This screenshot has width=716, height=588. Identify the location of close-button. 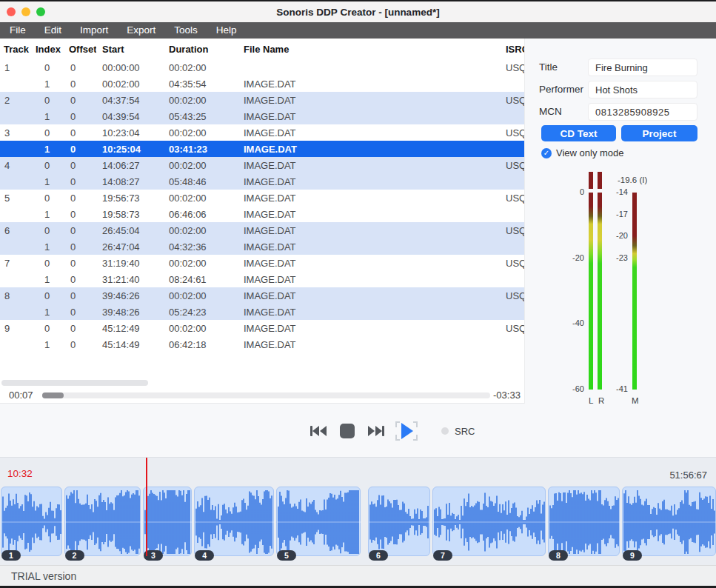
(11, 12).